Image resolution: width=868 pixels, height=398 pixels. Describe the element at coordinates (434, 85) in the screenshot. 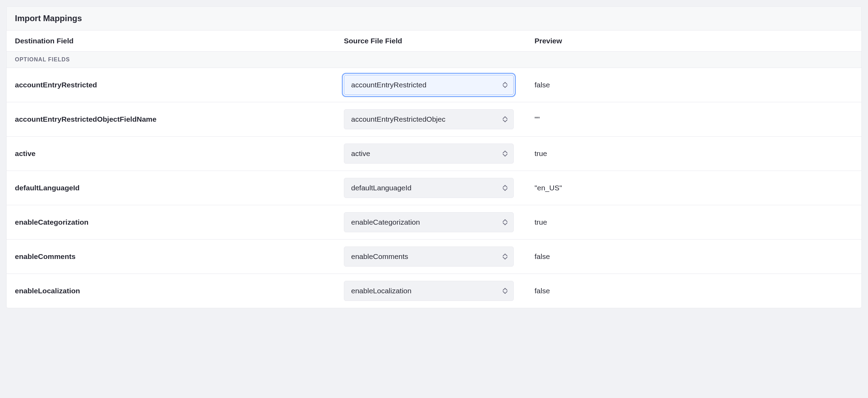

I see `mapping-row: accountEntryRestricted accountEntryRestr…` at that location.